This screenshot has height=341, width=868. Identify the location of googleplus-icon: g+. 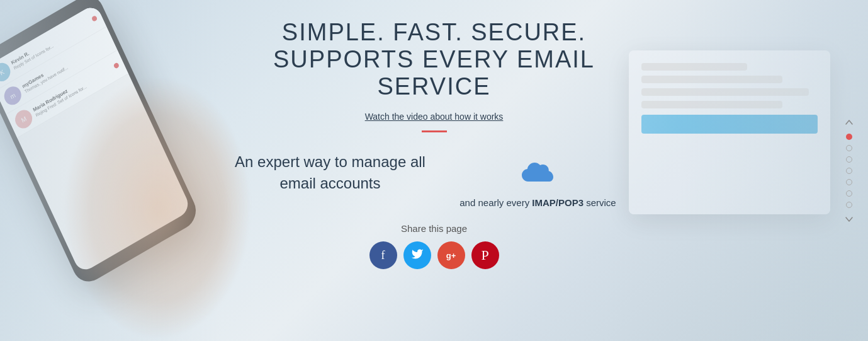
(451, 256).